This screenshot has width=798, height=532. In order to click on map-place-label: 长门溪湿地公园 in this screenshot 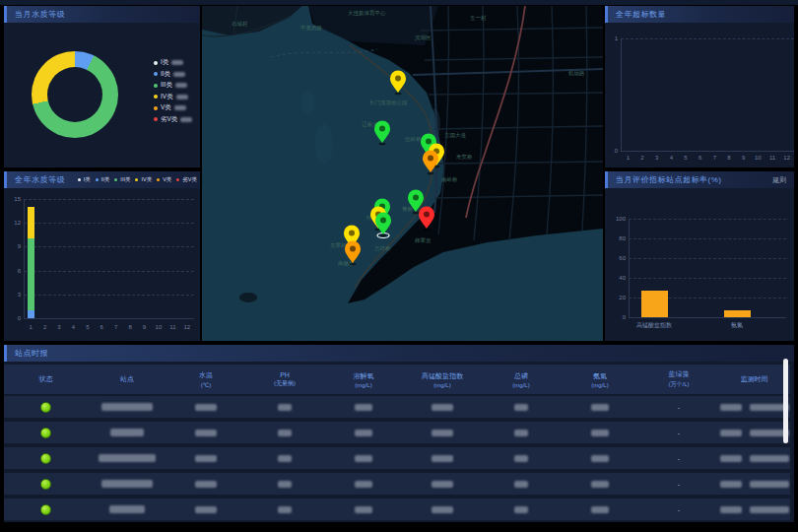, I will do `click(388, 102)`.